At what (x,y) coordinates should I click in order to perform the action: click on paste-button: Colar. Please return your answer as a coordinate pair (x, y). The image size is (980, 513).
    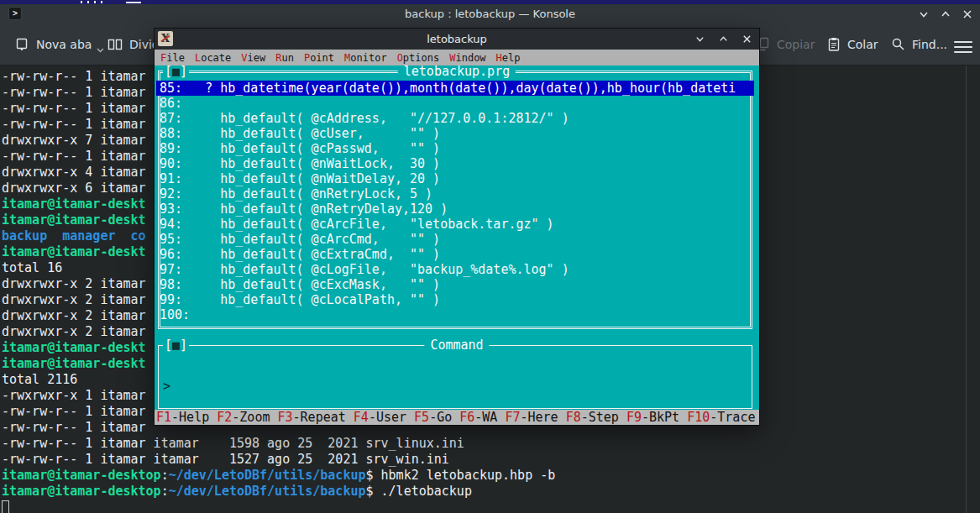
    Looking at the image, I should click on (853, 44).